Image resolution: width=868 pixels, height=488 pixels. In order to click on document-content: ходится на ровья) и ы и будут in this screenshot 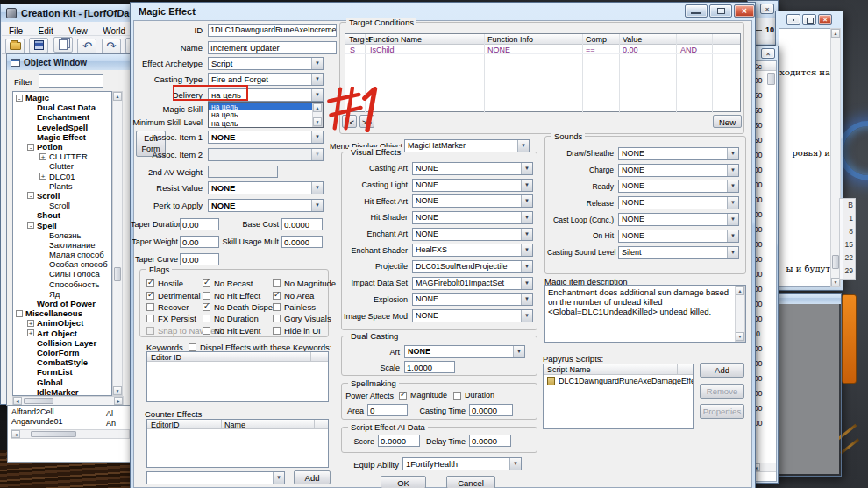, I will do `click(806, 158)`.